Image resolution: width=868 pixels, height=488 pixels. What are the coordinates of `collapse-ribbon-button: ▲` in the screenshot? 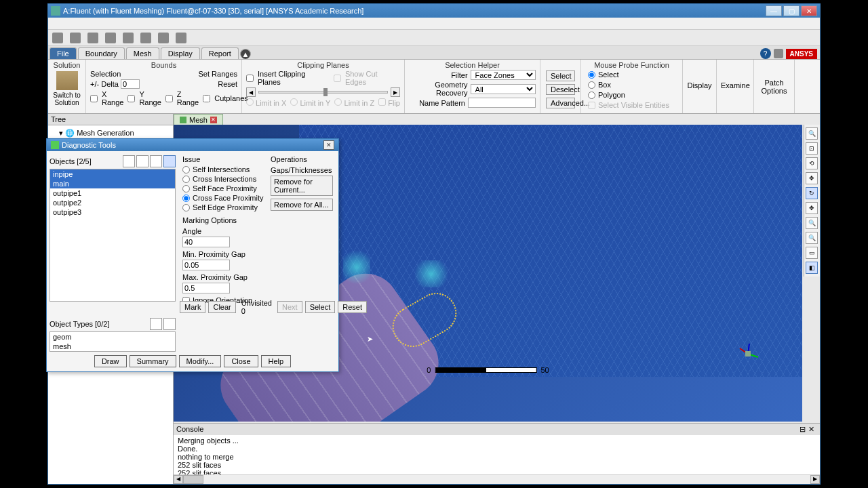 It's located at (245, 54).